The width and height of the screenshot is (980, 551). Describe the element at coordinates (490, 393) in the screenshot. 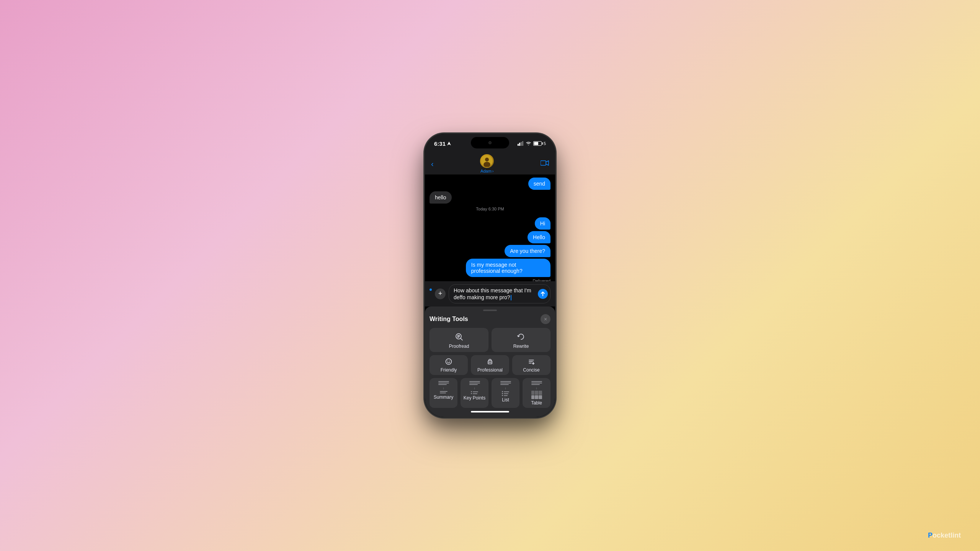

I see `writing-tools-row-3: ↓ Summary ↓` at that location.